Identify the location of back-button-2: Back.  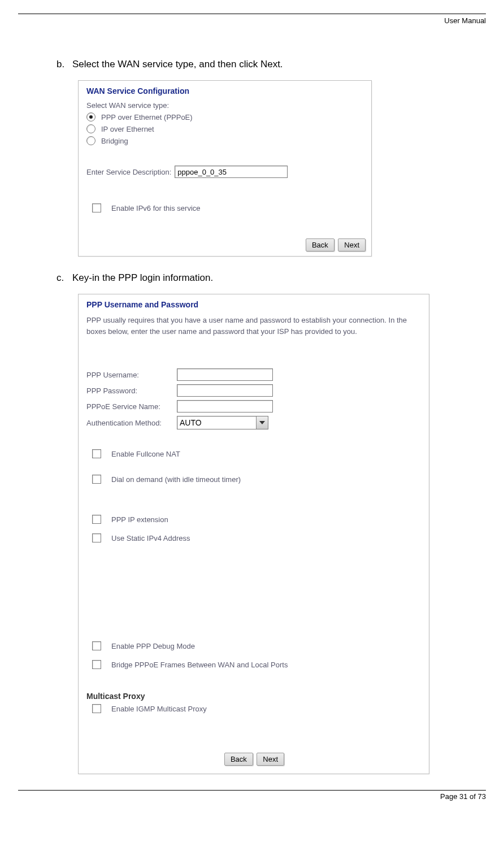
(238, 759).